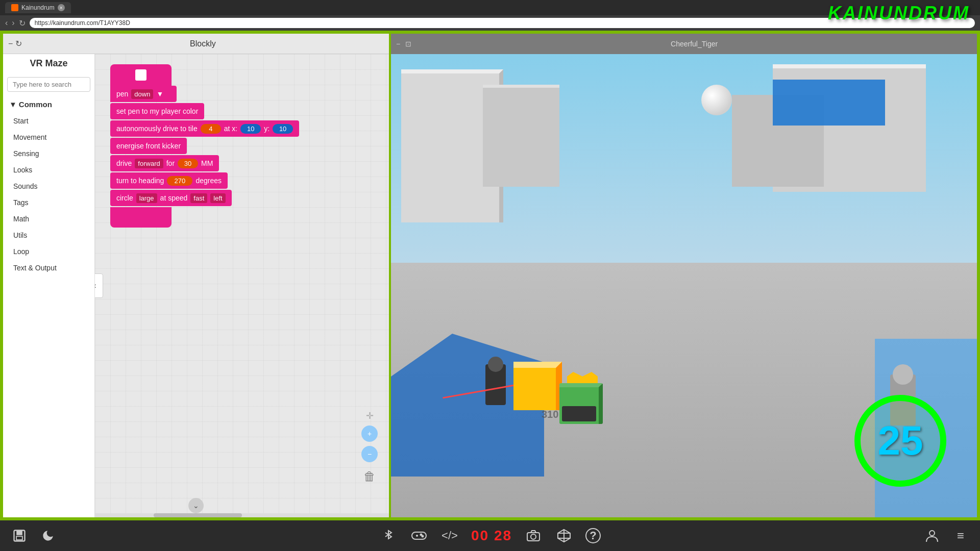 Image resolution: width=980 pixels, height=551 pixels. What do you see at coordinates (157, 111) in the screenshot?
I see `set-pen-label: set pen to my player color` at bounding box center [157, 111].